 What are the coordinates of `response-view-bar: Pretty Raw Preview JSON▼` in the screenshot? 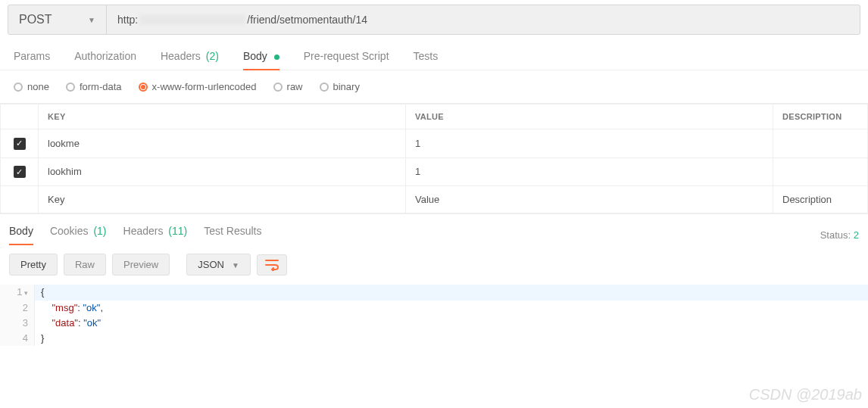 It's located at (434, 265).